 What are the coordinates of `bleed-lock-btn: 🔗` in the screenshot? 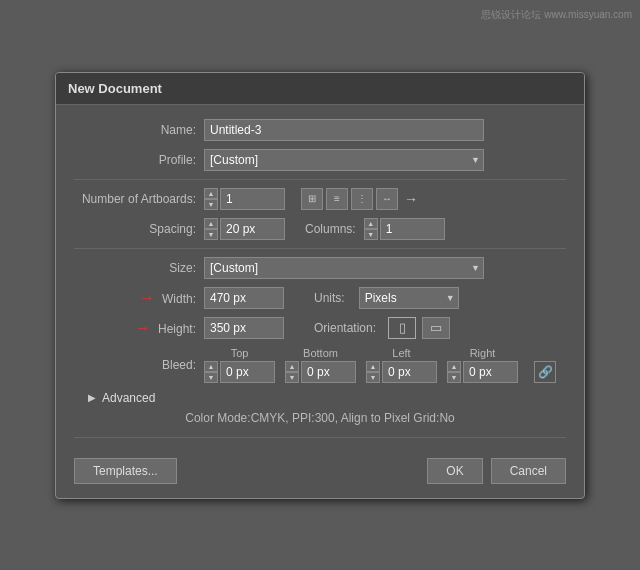 It's located at (545, 372).